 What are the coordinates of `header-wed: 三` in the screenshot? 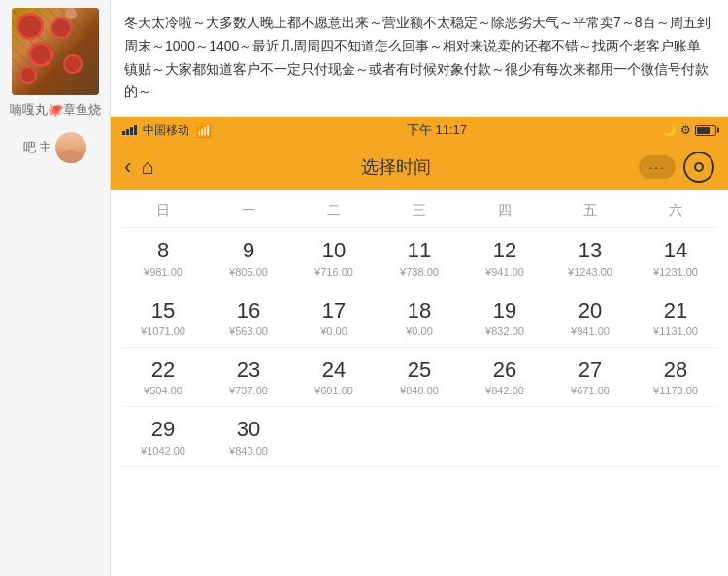 It's located at (419, 211).